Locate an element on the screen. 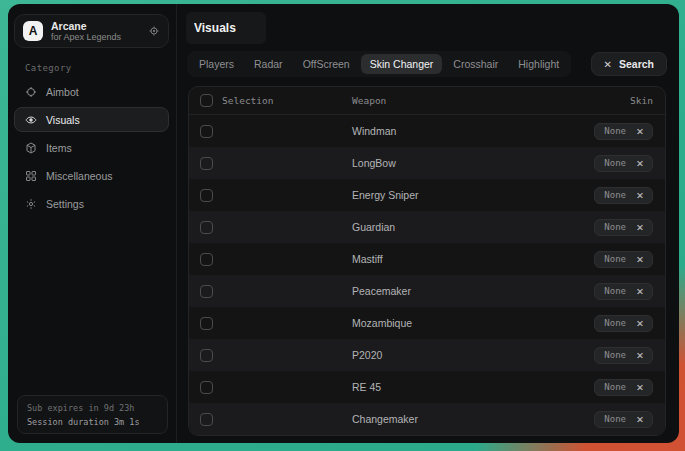  search-button-label: Search is located at coordinates (636, 64).